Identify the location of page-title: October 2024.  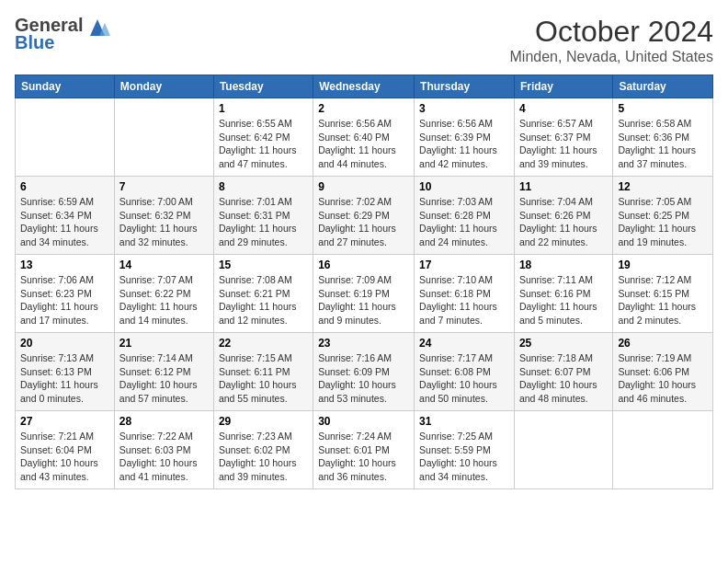
(612, 31).